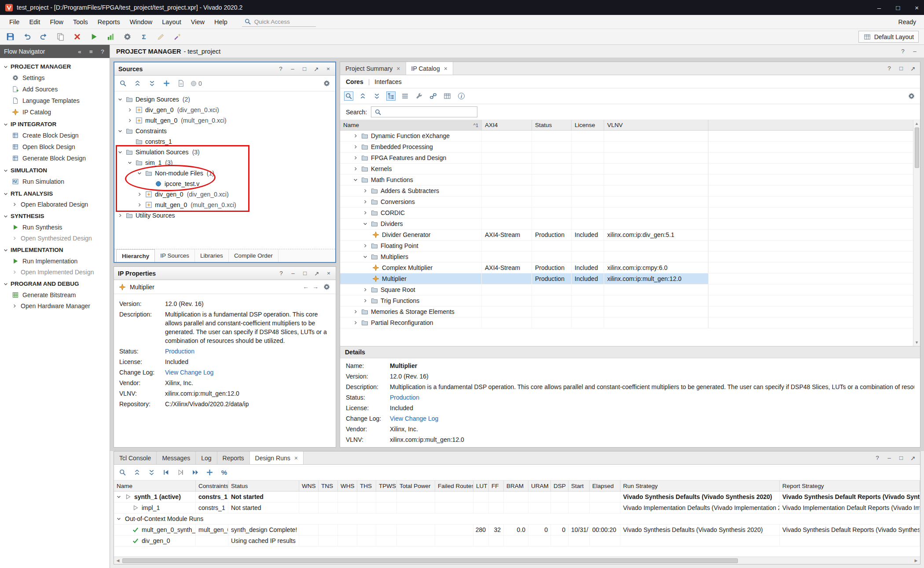 The image size is (924, 568). What do you see at coordinates (419, 96) in the screenshot?
I see `customize-icon` at bounding box center [419, 96].